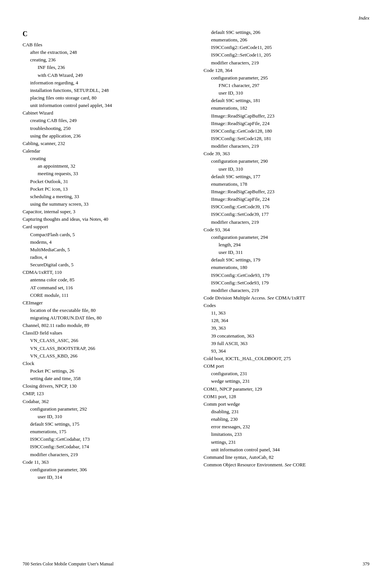 This screenshot has height=582, width=392. I want to click on list-item: Code 11, 363, so click(105, 462).